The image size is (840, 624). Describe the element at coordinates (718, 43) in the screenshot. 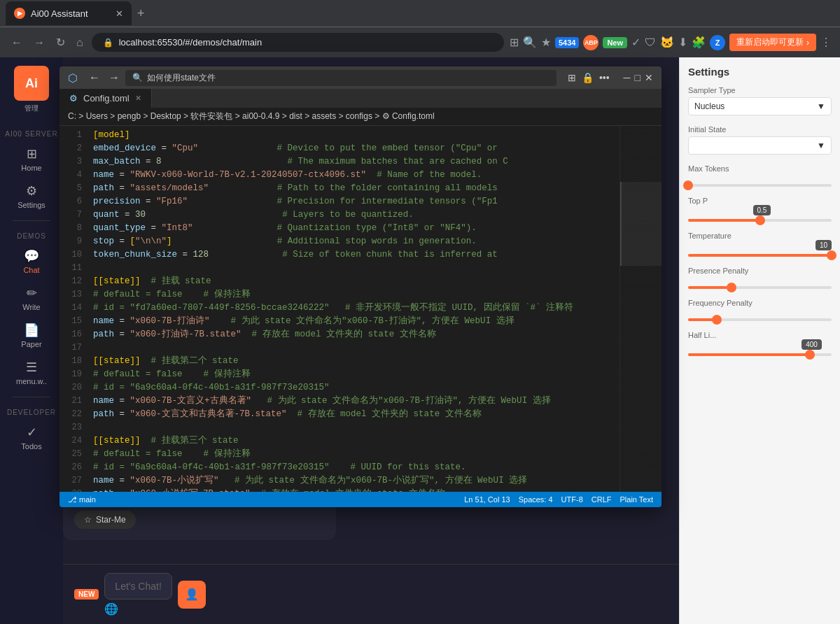

I see `user-badge: Z` at that location.